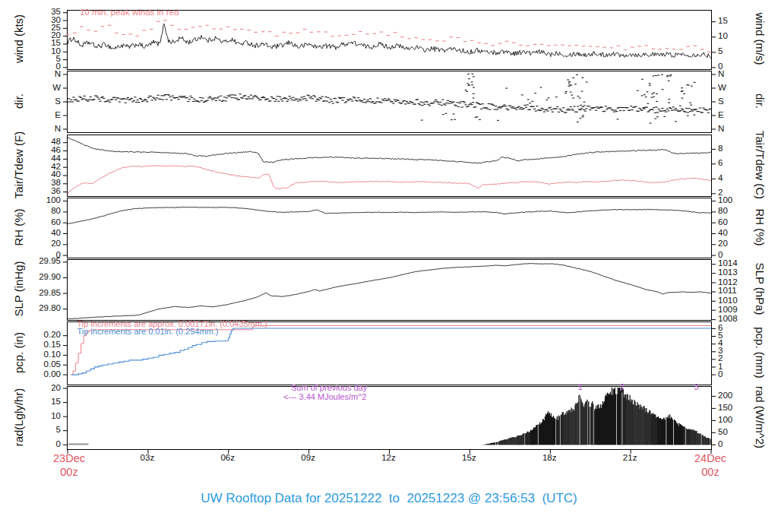 The width and height of the screenshot is (778, 532). Describe the element at coordinates (43, 430) in the screenshot. I see `y-tick-label-left: 5` at that location.